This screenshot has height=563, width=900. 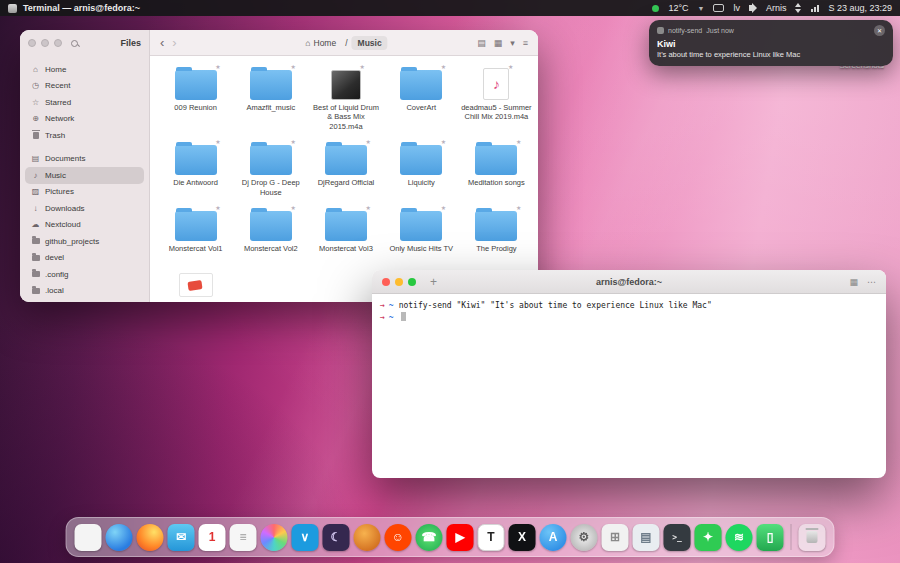 What do you see at coordinates (526, 43) in the screenshot?
I see `hamburger-menu-icon: ≡` at bounding box center [526, 43].